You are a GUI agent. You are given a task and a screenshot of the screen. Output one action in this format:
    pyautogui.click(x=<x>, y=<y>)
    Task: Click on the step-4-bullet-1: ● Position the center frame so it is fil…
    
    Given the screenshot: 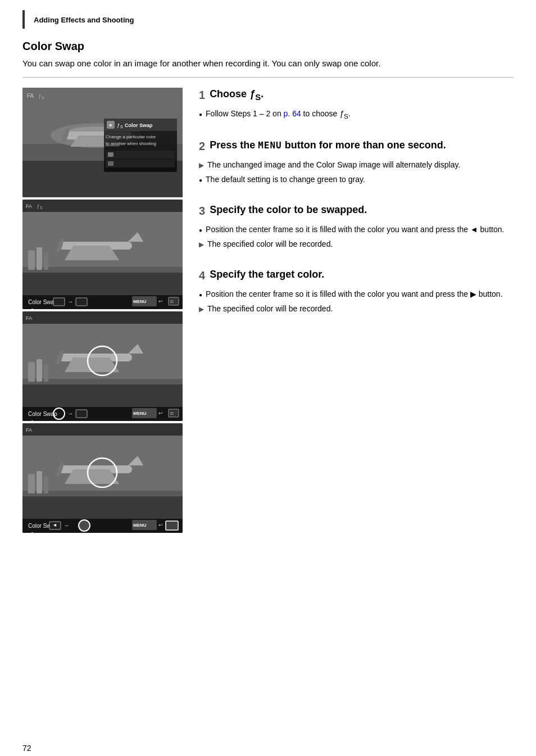 What is the action you would take?
    pyautogui.click(x=356, y=295)
    